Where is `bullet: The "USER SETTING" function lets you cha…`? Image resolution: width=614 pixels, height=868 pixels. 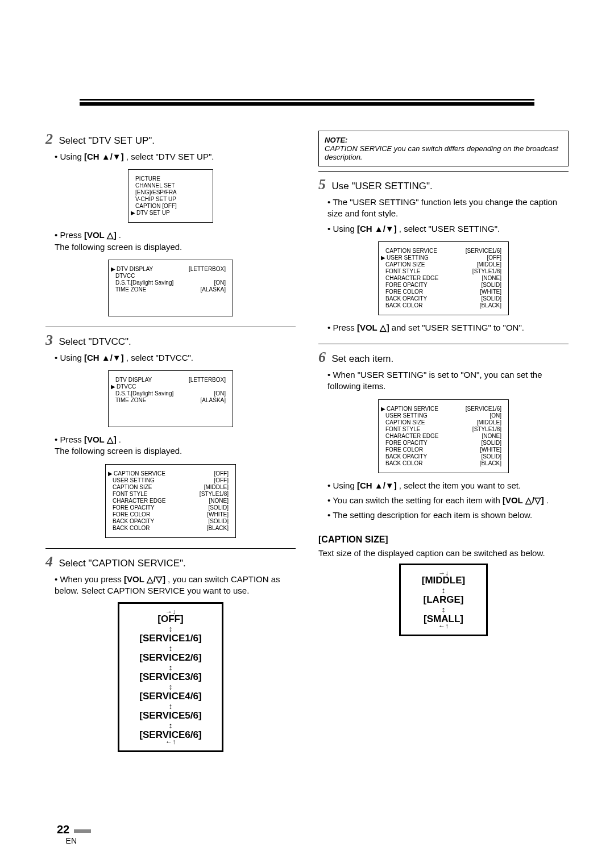
bullet: The "USER SETTING" function lets you cha… is located at coordinates (448, 208).